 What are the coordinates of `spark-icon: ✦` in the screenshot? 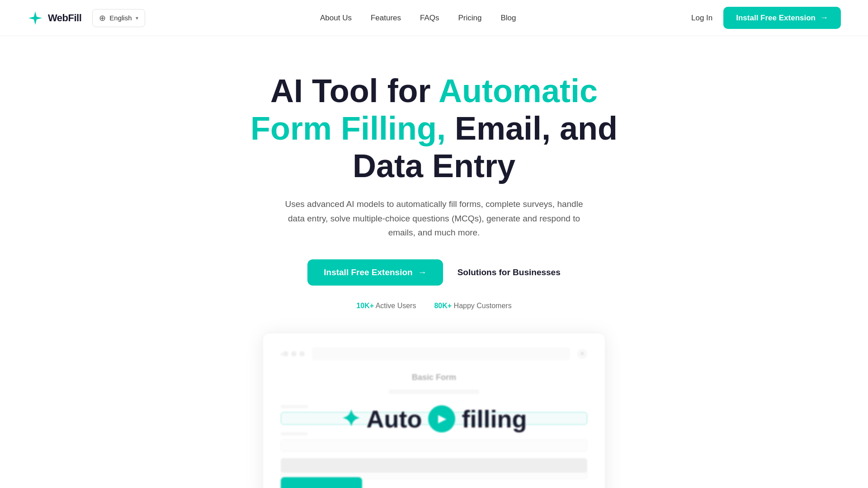 It's located at (351, 419).